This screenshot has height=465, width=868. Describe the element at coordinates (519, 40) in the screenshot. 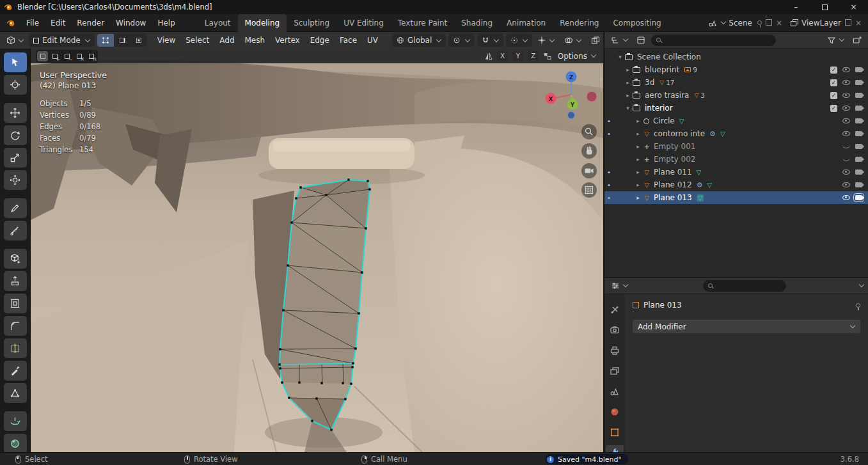

I see `proportional-editing-button` at that location.